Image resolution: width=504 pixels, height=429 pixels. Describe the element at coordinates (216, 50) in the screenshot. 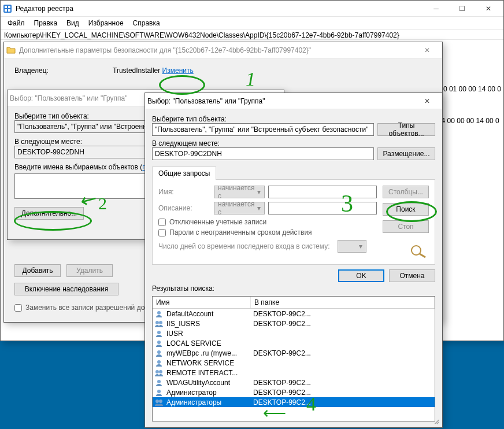

I see `security-title: Дополнительные параметры безопасности дл…` at that location.